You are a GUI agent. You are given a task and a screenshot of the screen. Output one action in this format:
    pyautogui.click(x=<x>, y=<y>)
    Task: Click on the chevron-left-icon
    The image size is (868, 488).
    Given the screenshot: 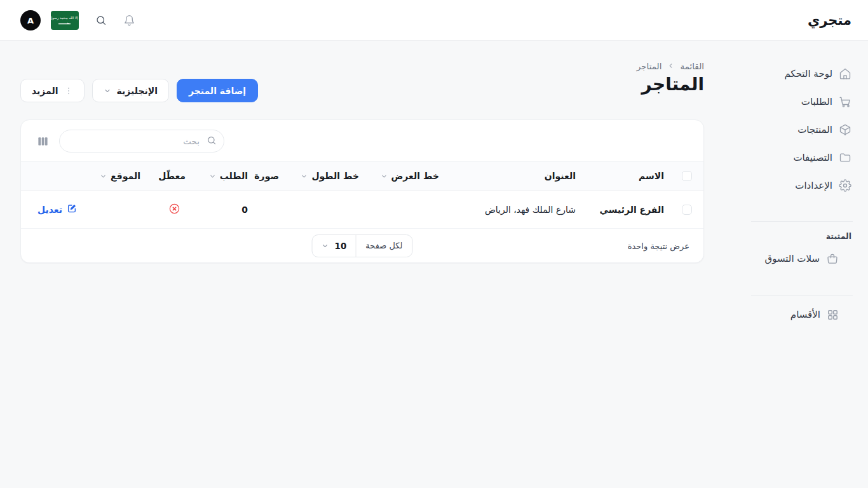 What is the action you would take?
    pyautogui.click(x=671, y=66)
    